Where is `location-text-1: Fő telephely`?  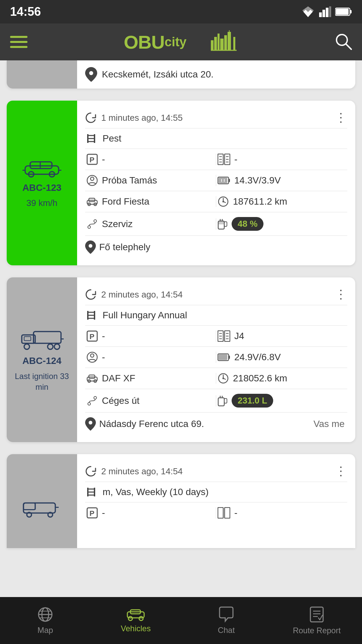
location-text-1: Fő telephely is located at coordinates (125, 247).